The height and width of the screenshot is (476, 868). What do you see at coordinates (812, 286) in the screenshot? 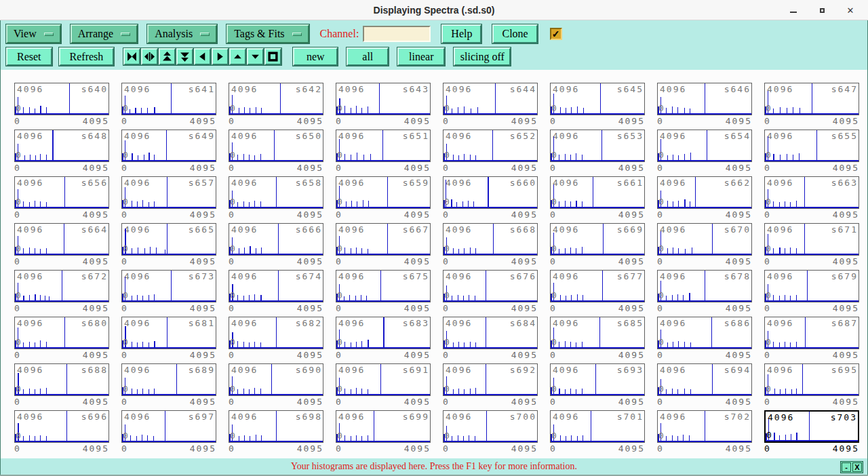
I see `spectrum-panel: 4096 s679 0` at bounding box center [812, 286].